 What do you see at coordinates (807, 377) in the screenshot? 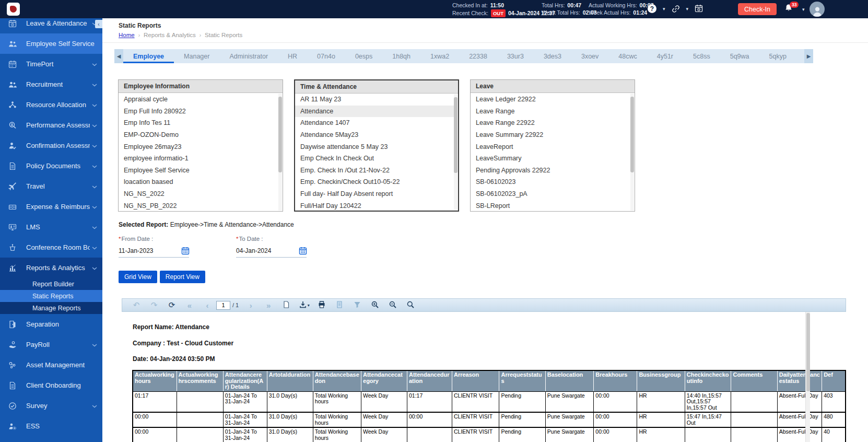
I see `report-vertical-scrollbar` at bounding box center [807, 377].